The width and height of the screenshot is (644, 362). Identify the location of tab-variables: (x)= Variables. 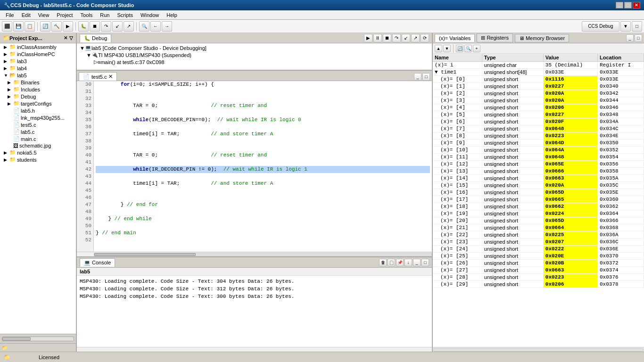
(454, 38).